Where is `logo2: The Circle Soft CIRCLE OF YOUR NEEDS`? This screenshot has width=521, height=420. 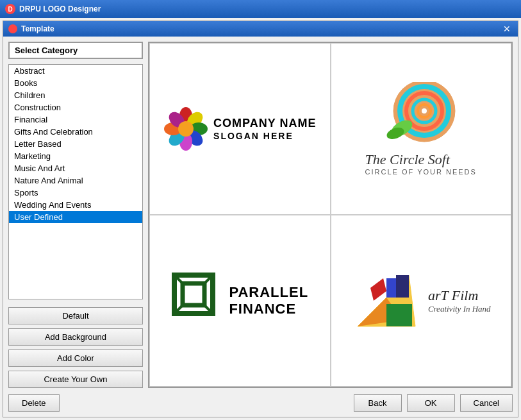 logo2: The Circle Soft CIRCLE OF YOUR NEEDS is located at coordinates (421, 129).